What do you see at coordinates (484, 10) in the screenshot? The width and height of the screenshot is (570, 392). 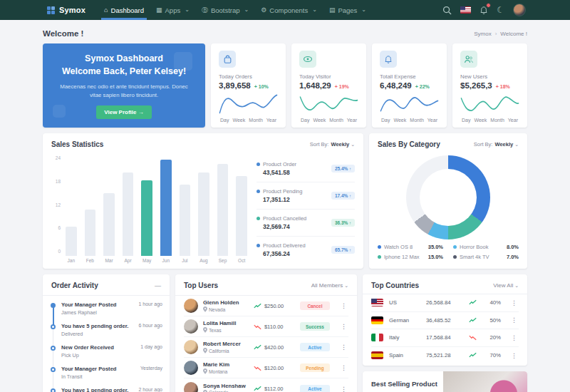 I see `notifications-bell-icon` at bounding box center [484, 10].